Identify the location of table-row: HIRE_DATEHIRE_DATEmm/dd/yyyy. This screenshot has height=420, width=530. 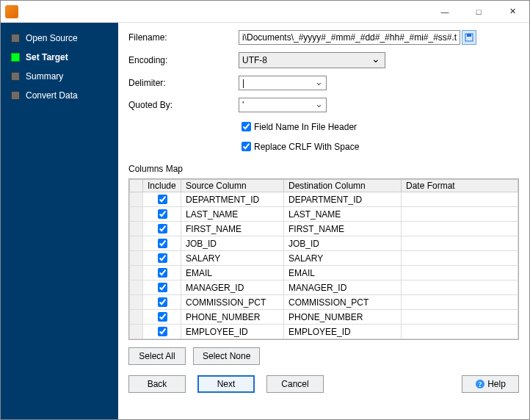
(324, 340).